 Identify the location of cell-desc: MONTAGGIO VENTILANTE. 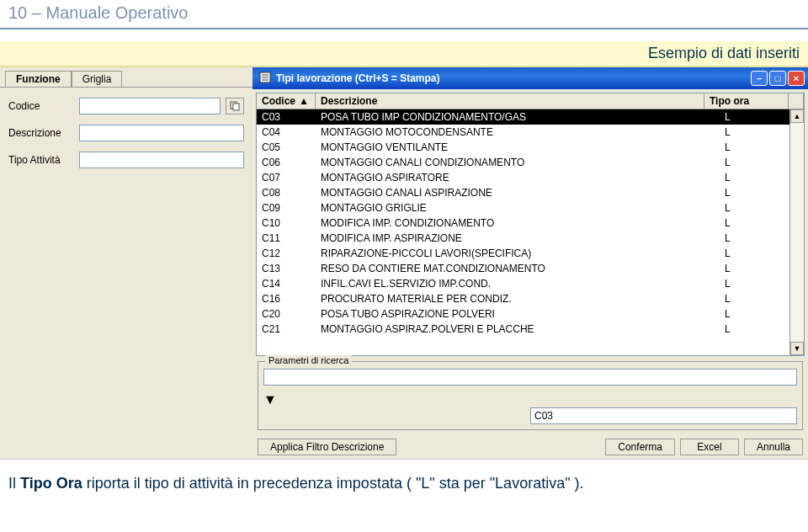
(518, 147).